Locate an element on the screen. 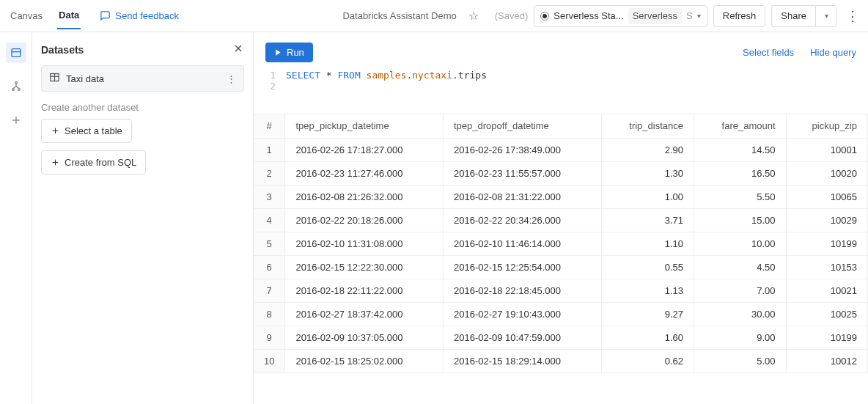 The image size is (868, 404). cell: 2016-02-08 21:26:32.000 is located at coordinates (364, 197).